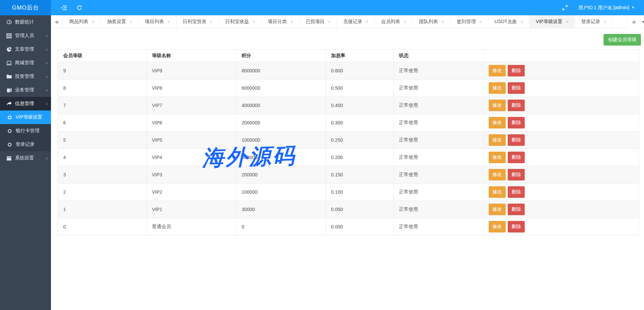 This screenshot has width=644, height=310. I want to click on sidebar-item-login-records: 登录记录, so click(25, 144).